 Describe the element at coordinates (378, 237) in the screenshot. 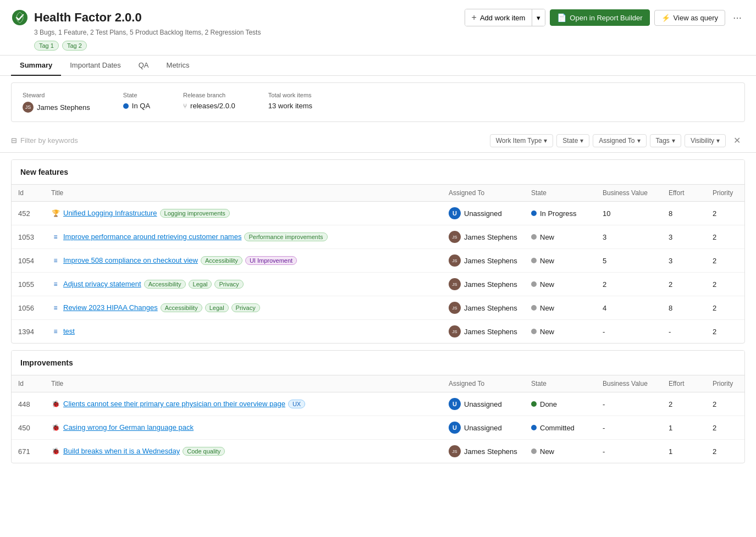

I see `table-row: 1053≡Improve performance around retrievi…` at that location.